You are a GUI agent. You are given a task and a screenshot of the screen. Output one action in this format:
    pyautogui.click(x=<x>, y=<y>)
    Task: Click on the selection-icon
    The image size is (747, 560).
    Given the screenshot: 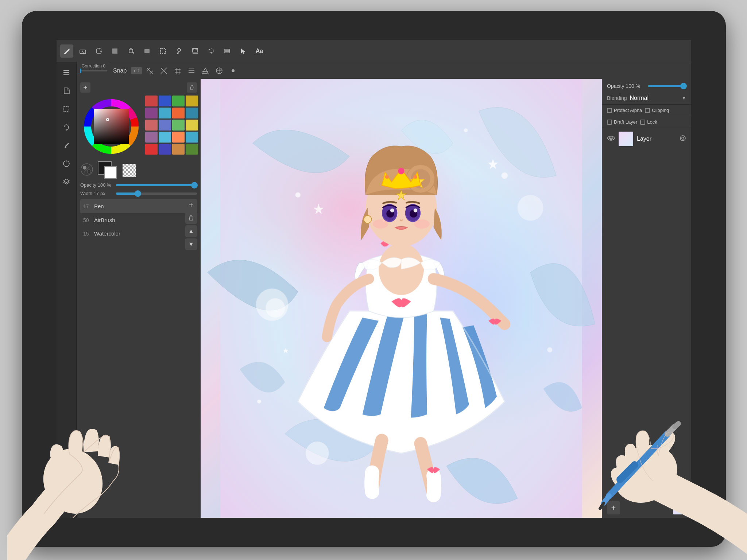 What is the action you would take?
    pyautogui.click(x=66, y=109)
    